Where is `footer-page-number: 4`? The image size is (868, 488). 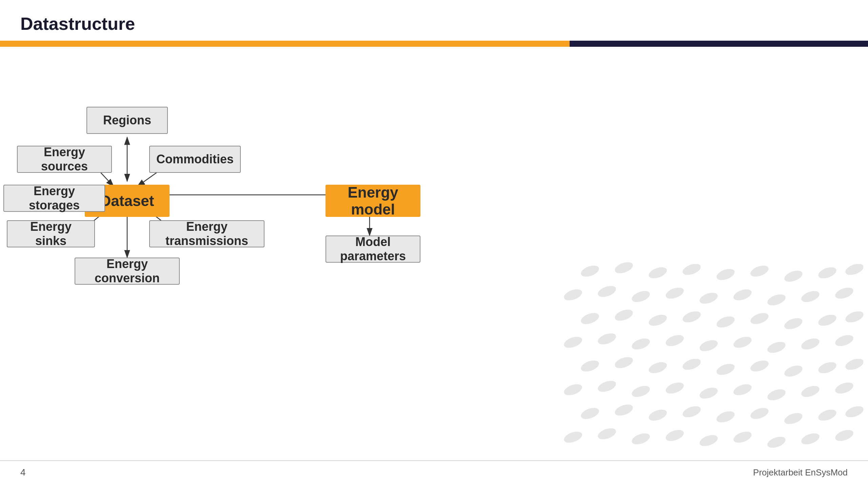 footer-page-number: 4 is located at coordinates (23, 472).